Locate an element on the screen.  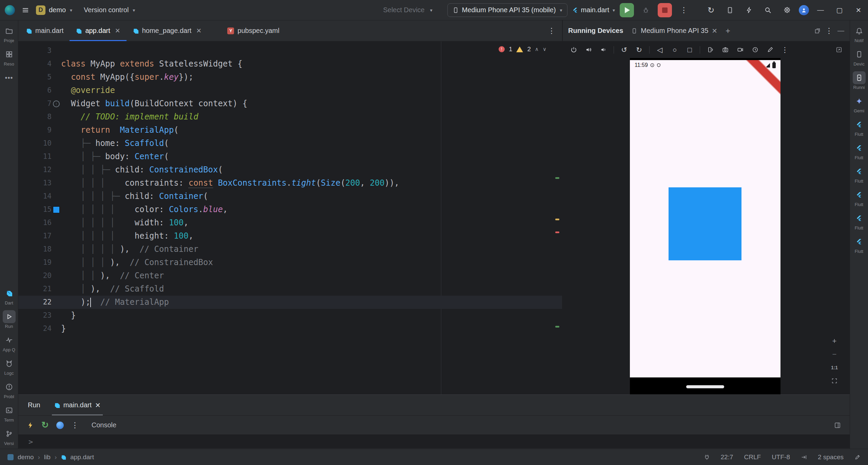
sidebar-item-resource-manager: Reso is located at coordinates (9, 57).